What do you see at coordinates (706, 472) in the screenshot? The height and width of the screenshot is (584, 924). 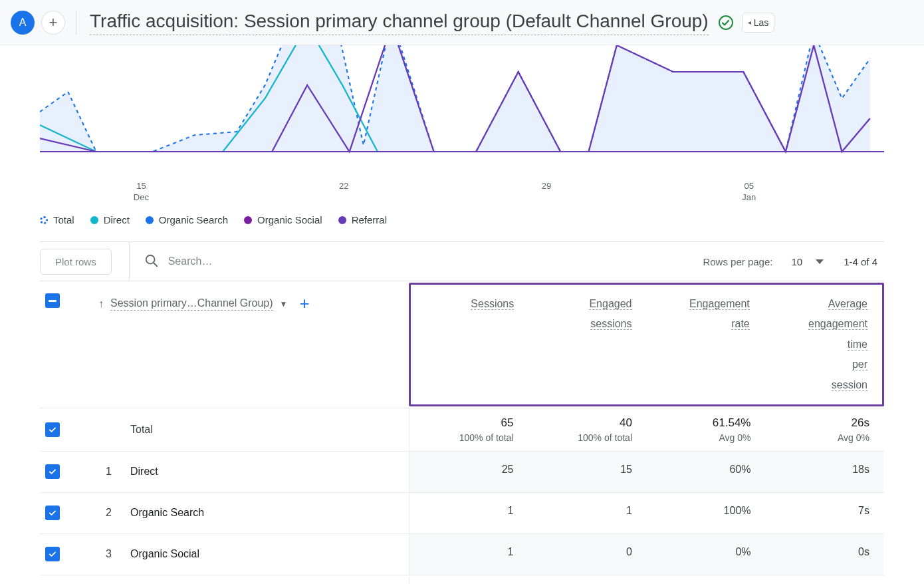 I see `metric-cell: 60%` at bounding box center [706, 472].